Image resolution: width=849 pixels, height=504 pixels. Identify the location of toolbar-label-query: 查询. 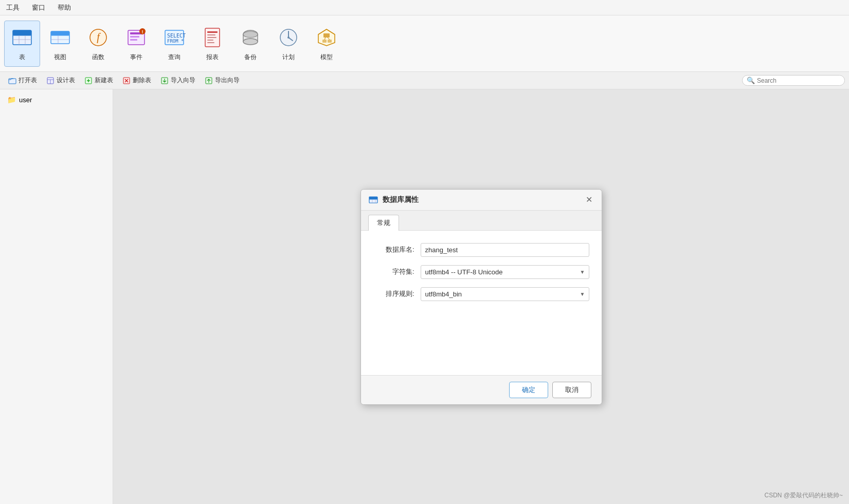
(174, 58).